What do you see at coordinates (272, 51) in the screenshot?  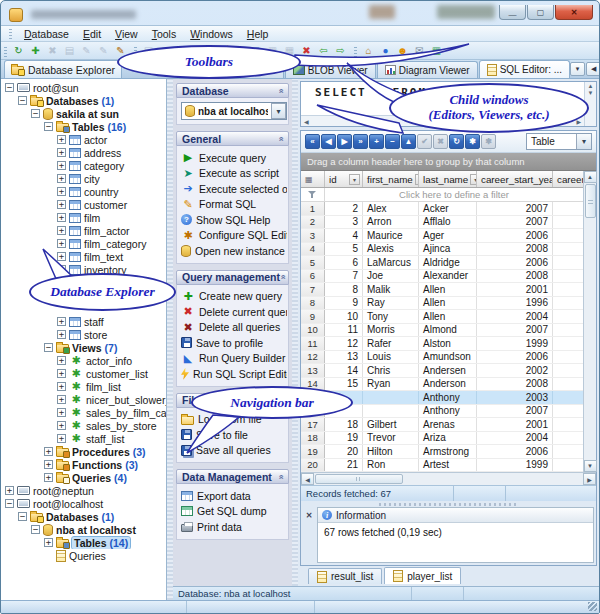 I see `cascade-windows-button: ▦` at bounding box center [272, 51].